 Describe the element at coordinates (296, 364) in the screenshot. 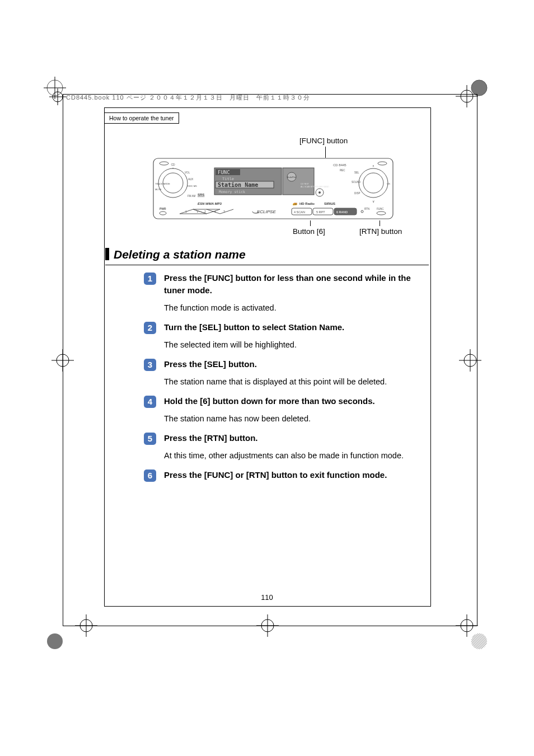

I see `step-title: Press the [SEL] button.` at that location.